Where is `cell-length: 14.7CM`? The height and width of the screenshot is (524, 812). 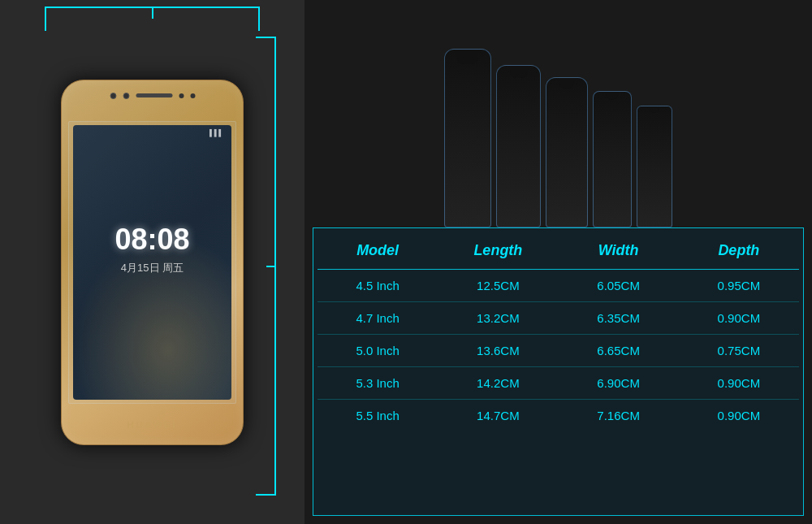
cell-length: 14.7CM is located at coordinates (498, 416).